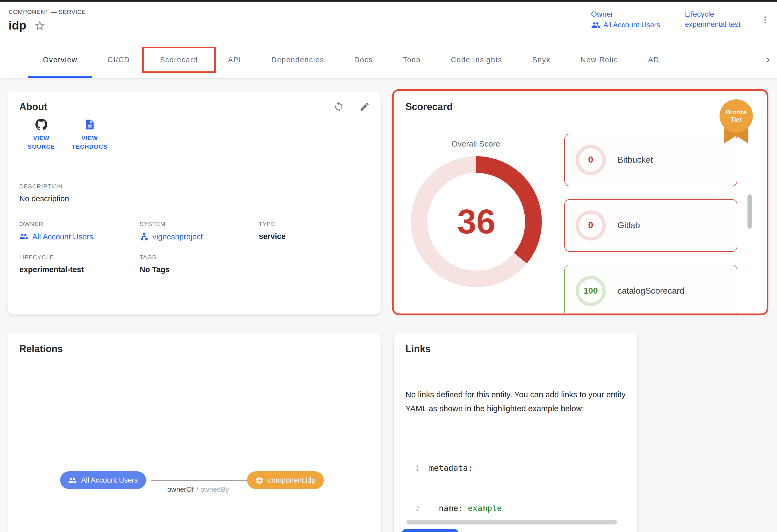 This screenshot has width=777, height=532. Describe the element at coordinates (179, 60) in the screenshot. I see `tab-scorecard: Scorecard` at that location.